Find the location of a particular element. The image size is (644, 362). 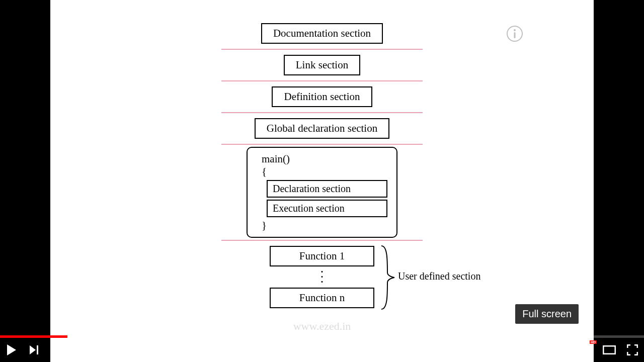

section-box: Global declaration section is located at coordinates (322, 129).